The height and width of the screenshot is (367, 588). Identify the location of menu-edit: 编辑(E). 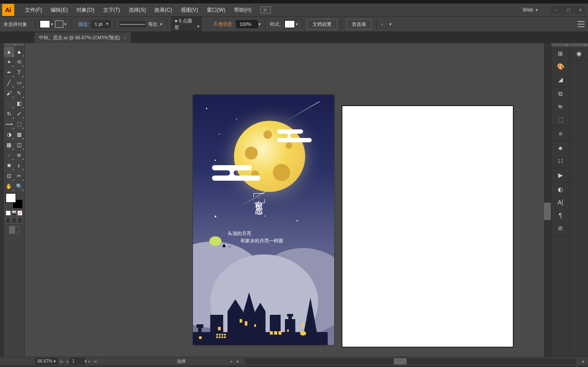
(59, 10).